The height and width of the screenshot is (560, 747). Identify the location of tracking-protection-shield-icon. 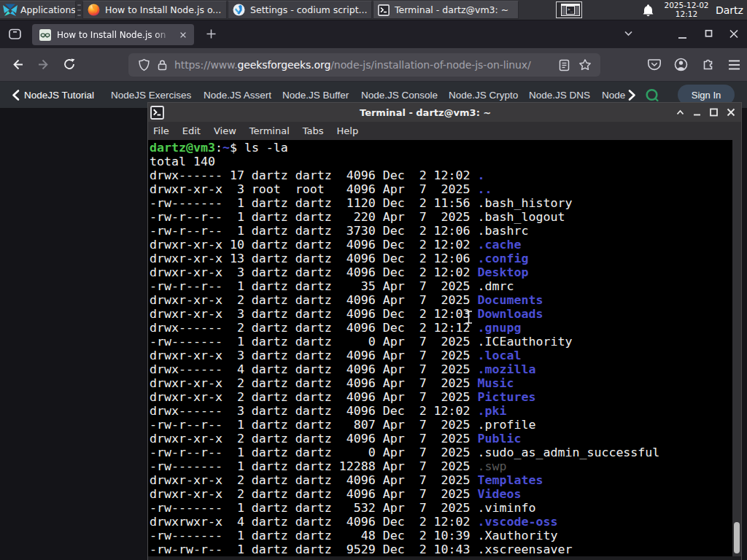
(144, 65).